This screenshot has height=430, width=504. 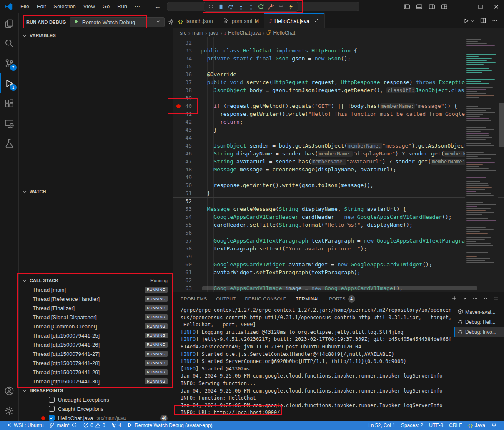 I want to click on status-notifications, so click(x=494, y=425).